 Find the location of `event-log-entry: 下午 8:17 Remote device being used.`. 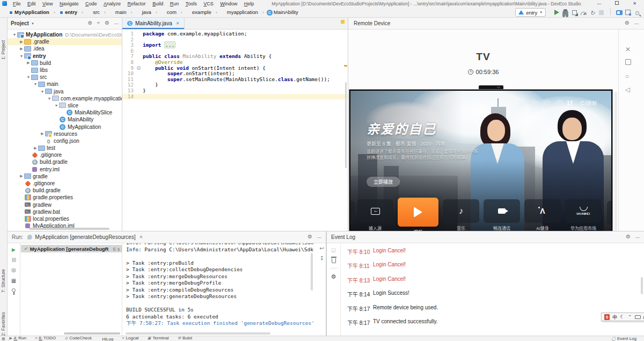

event-log-entry: 下午 8:17 Remote device being used. is located at coordinates (493, 311).